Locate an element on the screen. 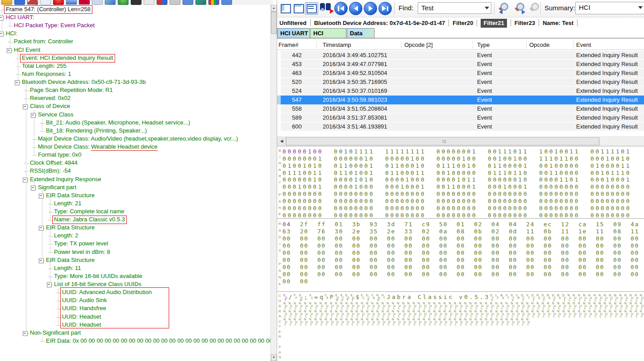  hex-byte: ca is located at coordinates (587, 224).